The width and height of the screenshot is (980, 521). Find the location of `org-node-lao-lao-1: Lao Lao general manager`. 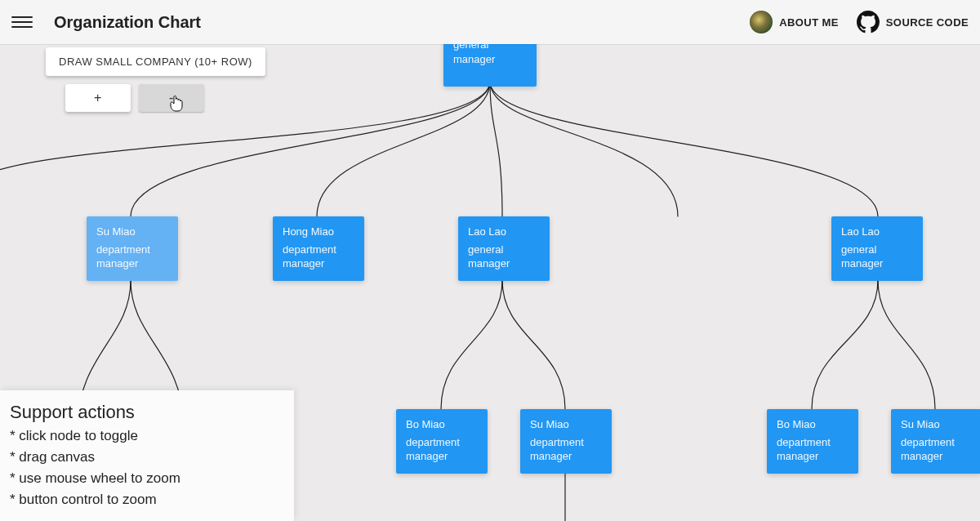

org-node-lao-lao-1: Lao Lao general manager is located at coordinates (504, 248).